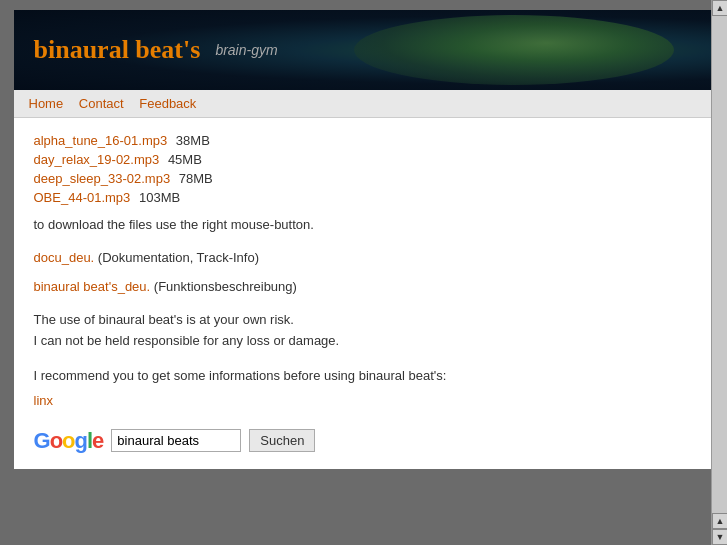  I want to click on file-link-1: alpha_tune_16-01.mp3, so click(101, 140).